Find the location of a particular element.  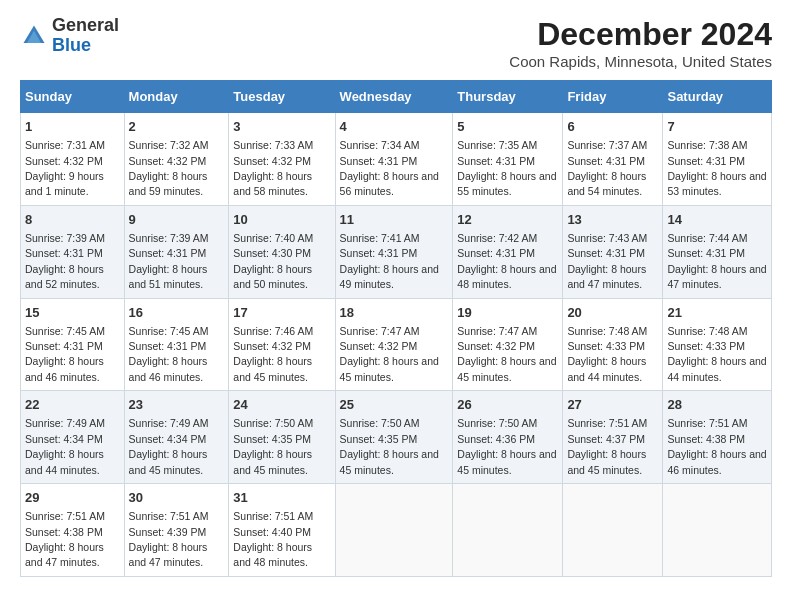

sunrise-info: Sunrise: 7:40 AM is located at coordinates (273, 238).